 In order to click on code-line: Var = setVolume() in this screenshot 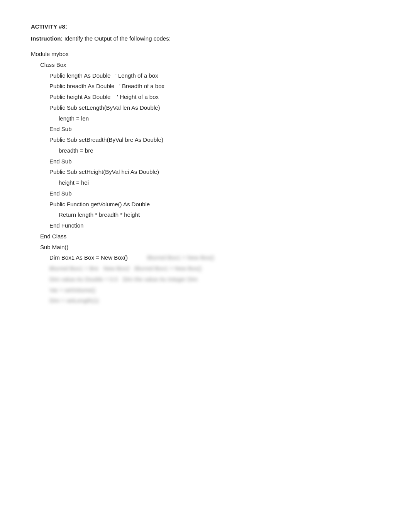, I will do `click(205, 290)`.